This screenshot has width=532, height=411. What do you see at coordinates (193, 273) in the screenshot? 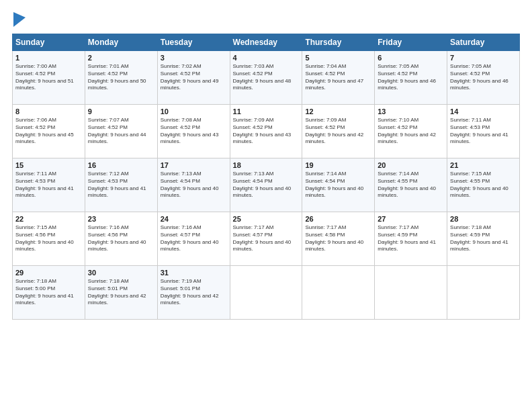
I see `day-number: 31` at bounding box center [193, 273].